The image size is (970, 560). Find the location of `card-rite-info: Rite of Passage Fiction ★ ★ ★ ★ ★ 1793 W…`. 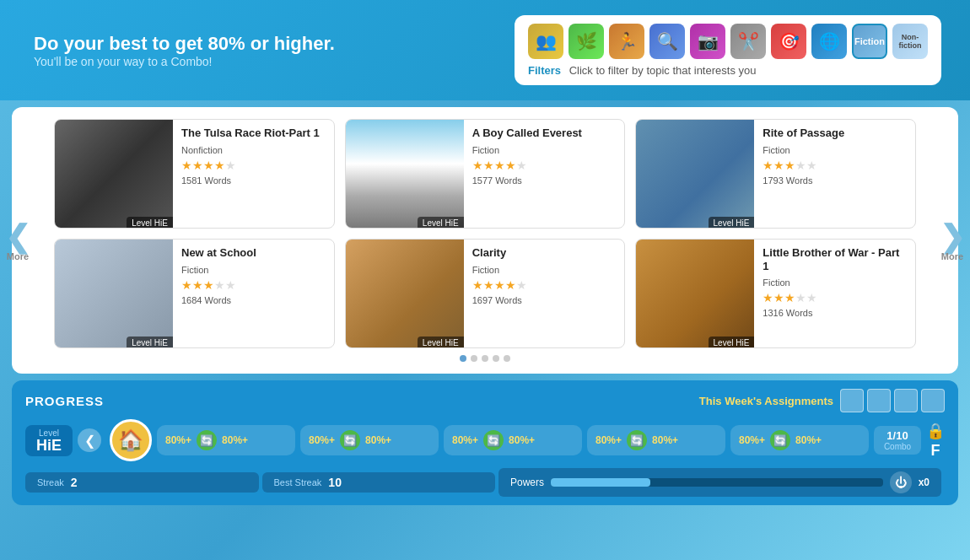

card-rite-info: Rite of Passage Fiction ★ ★ ★ ★ ★ 1793 W… is located at coordinates (803, 174).